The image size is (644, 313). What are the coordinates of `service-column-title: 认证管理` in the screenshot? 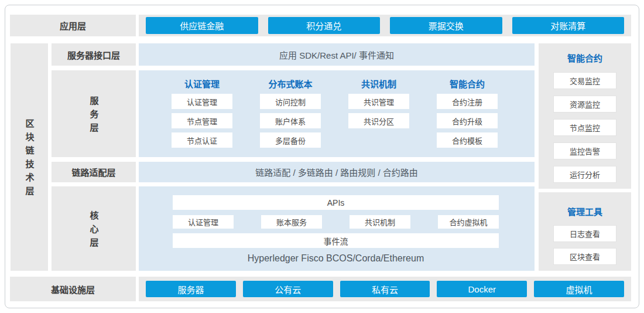 It's located at (202, 83).